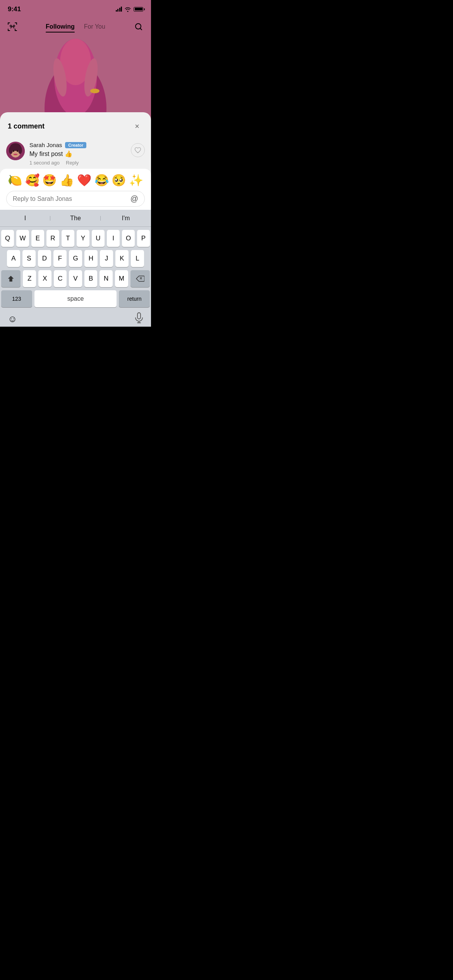 The width and height of the screenshot is (453, 980). Describe the element at coordinates (15, 180) in the screenshot. I see `emoji-lemon: 🍋` at that location.